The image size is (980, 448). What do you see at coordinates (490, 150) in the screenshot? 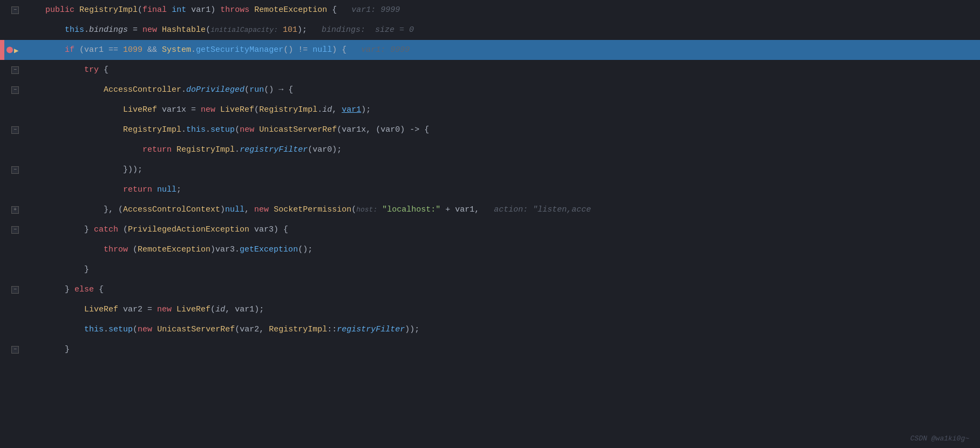
I see `code-line-8: return RegistryImpl.registryFilter(var0)…` at bounding box center [490, 150].